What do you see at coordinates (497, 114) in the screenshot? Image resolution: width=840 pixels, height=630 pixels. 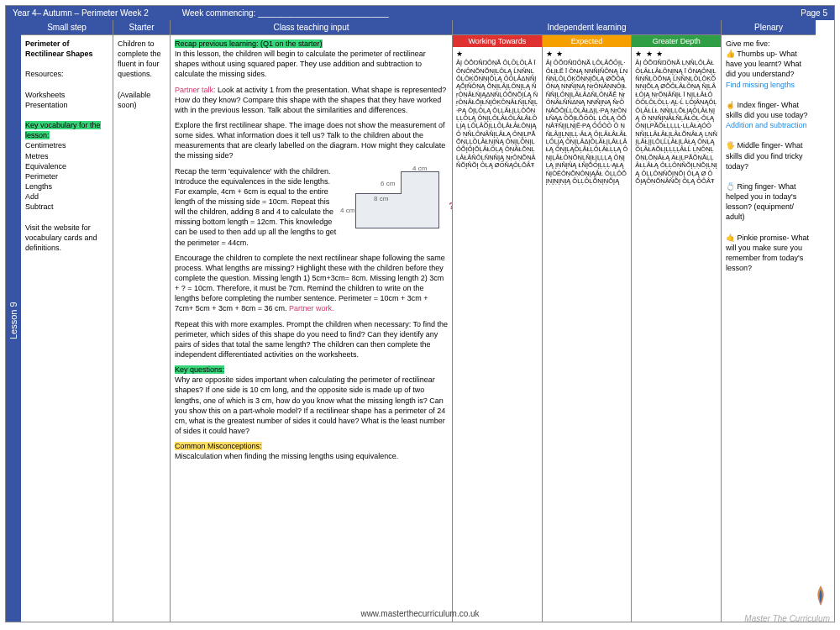 I see `wt-text: ÂĮ ÔŎŊŇŊÔŅĂ ÔĻŌĻÔĻÂ Ī ÔŅÔŅŎŅŎŅĮĻÔĻĄ ĹŅŇŅ…` at bounding box center [497, 114].